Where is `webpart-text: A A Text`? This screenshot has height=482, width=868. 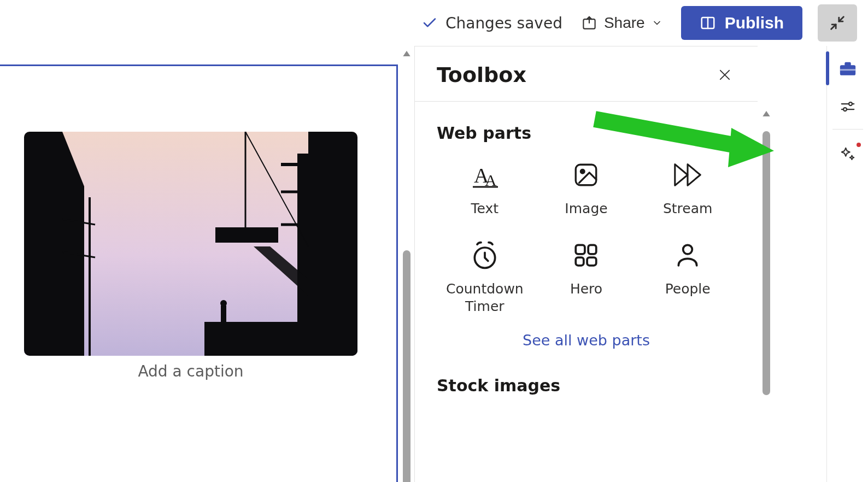 webpart-text: A A Text is located at coordinates (485, 188).